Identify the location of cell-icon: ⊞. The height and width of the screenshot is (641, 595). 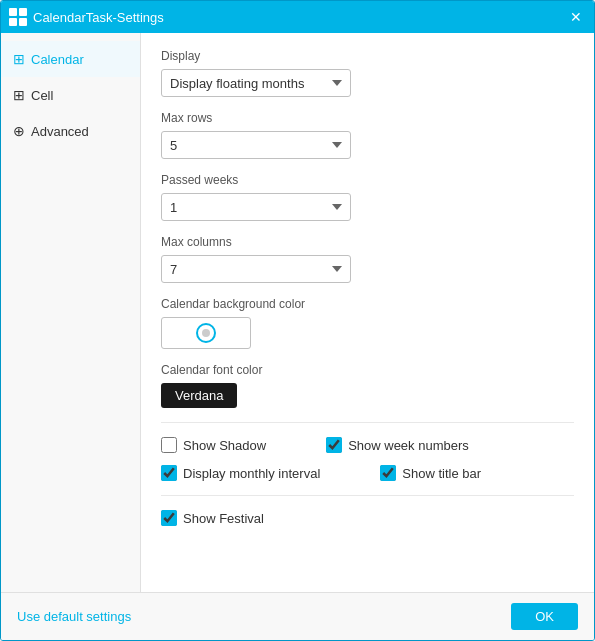
(19, 95).